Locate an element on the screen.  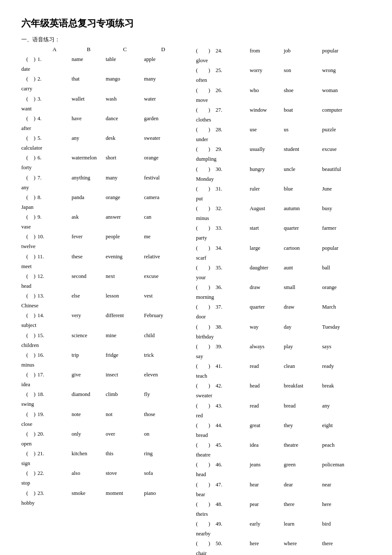
col-b-val: different is located at coordinates (125, 315).